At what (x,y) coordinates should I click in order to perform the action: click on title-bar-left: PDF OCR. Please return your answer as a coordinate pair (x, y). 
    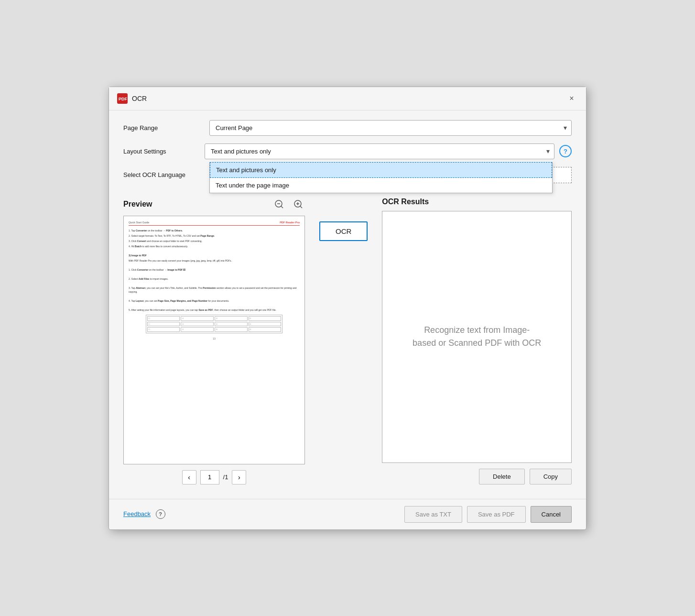
    Looking at the image, I should click on (132, 99).